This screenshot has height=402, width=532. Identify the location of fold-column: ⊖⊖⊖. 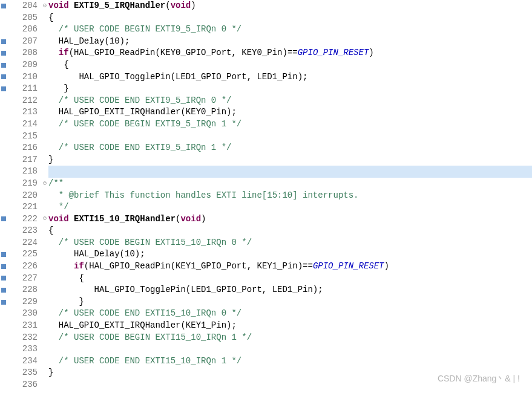
(45, 196).